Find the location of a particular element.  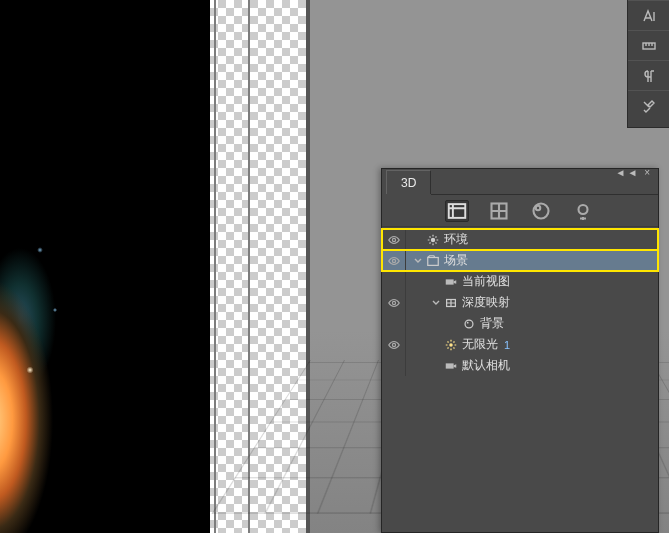

tree-row-场景: 场景 is located at coordinates (520, 260).